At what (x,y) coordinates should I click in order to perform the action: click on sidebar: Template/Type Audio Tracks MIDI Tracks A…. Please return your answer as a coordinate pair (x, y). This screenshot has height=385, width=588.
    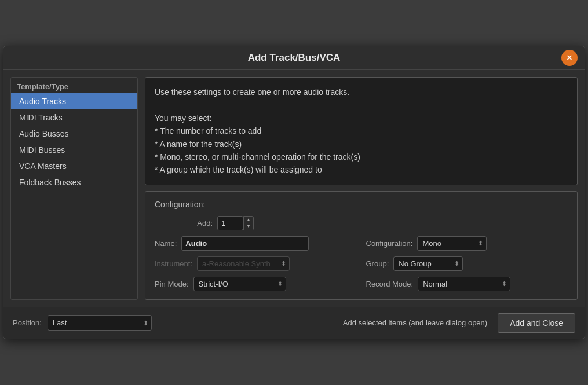
    Looking at the image, I should click on (74, 189).